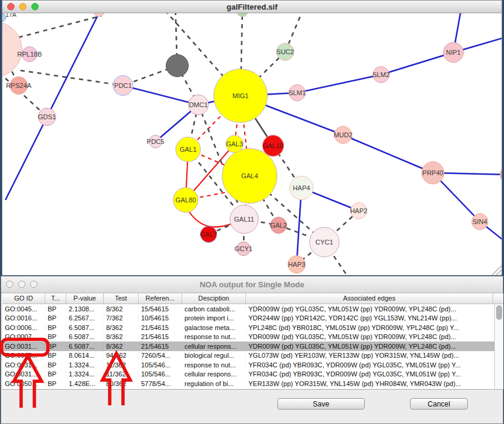 The height and width of the screenshot is (424, 504). I want to click on node-slm2: SLM2, so click(381, 75).